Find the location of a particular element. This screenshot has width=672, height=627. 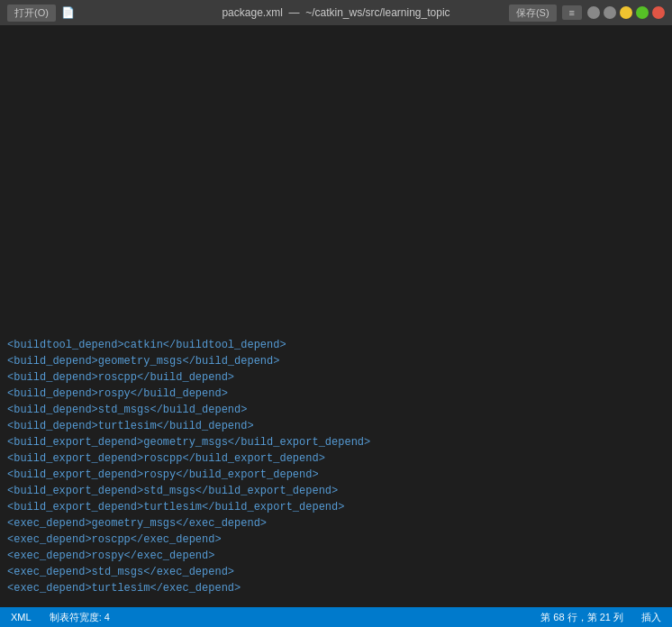

line: <build_export_depend>rospy</build_export… is located at coordinates (338, 475).